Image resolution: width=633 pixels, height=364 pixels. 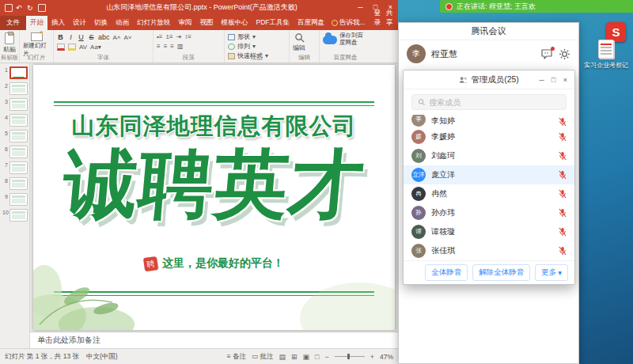 I want to click on numbering-icon: 1≡, so click(x=169, y=36).